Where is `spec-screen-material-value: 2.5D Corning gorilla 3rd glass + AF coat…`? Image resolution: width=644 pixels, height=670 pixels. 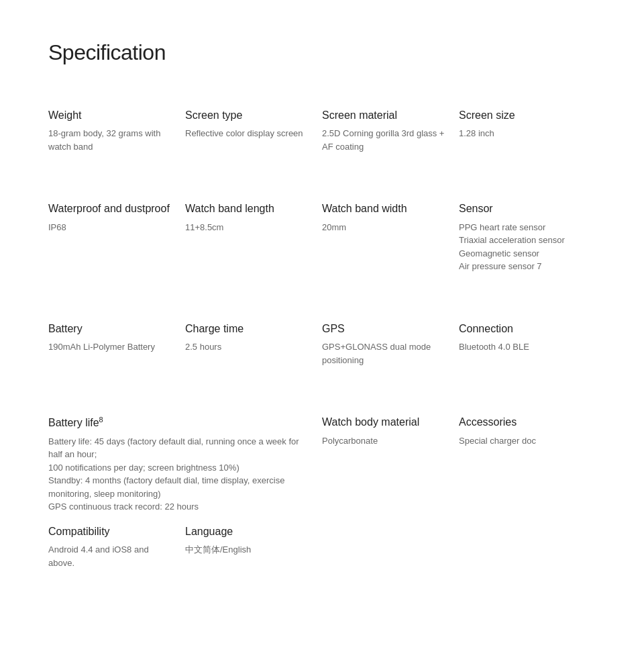
spec-screen-material-value: 2.5D Corning gorilla 3rd glass + AF coat… is located at coordinates (385, 140).